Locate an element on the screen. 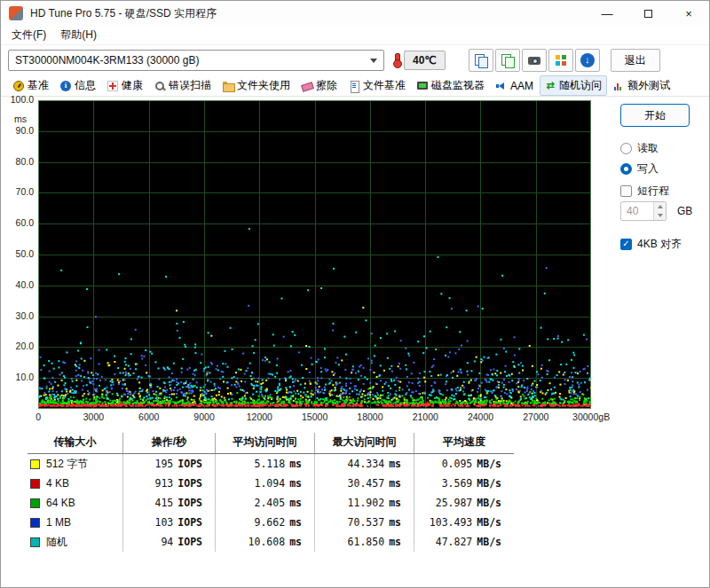 The height and width of the screenshot is (588, 710). mode-radio-group: 读取 写入 is located at coordinates (639, 159).